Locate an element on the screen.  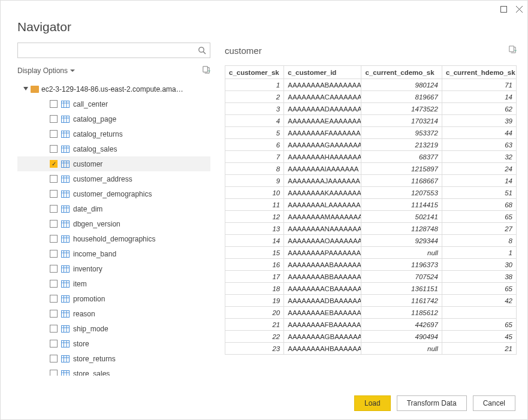
search-box is located at coordinates (114, 50).